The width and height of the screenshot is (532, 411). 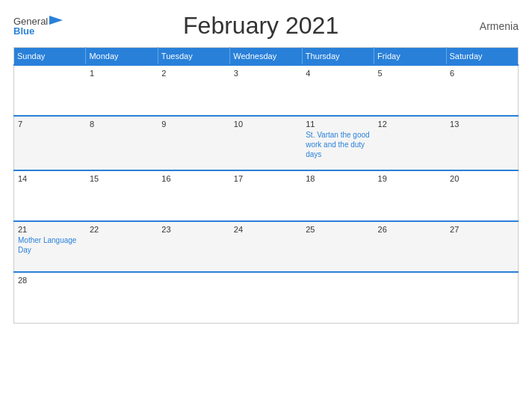 What do you see at coordinates (194, 179) in the screenshot?
I see `day-number: 16` at bounding box center [194, 179].